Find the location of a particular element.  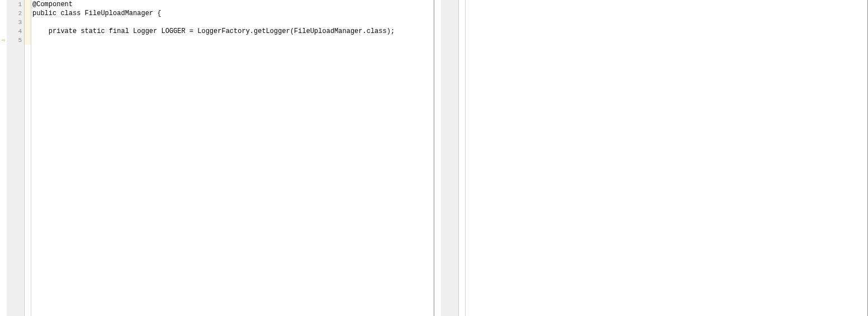

line-number: 2 is located at coordinates (16, 13).